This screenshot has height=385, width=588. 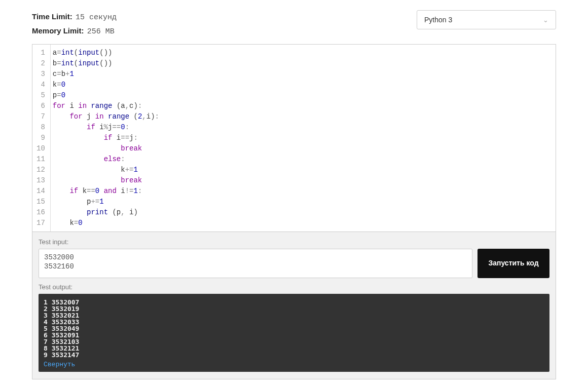 What do you see at coordinates (42, 138) in the screenshot?
I see `line-number-gutter: 1234567891011121314151617` at bounding box center [42, 138].